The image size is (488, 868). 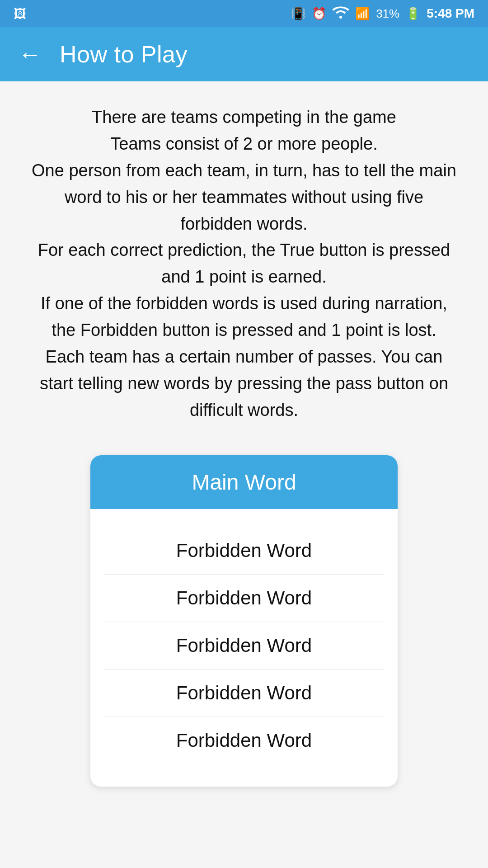 What do you see at coordinates (244, 741) in the screenshot?
I see `forbidden-word-5: Forbidden Word` at bounding box center [244, 741].